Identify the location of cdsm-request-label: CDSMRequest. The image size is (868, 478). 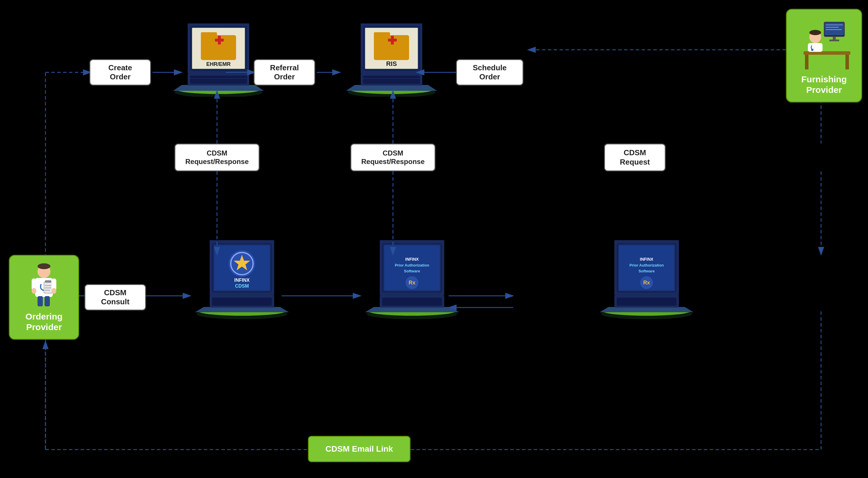
(635, 158).